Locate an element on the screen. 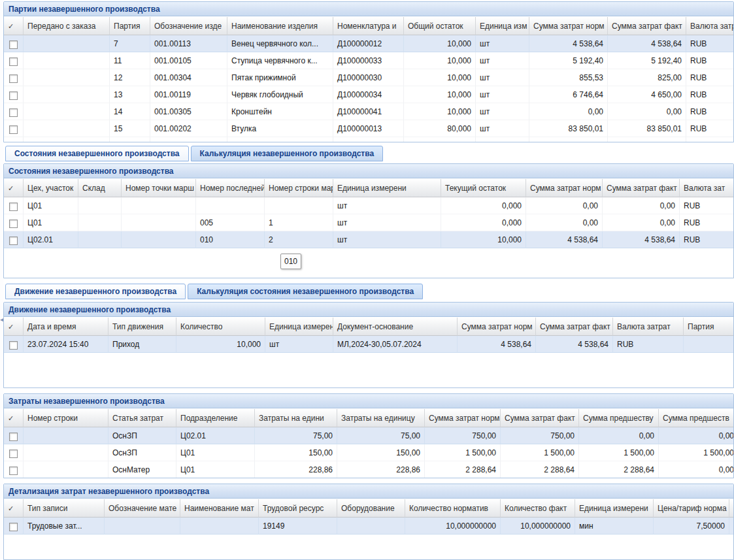 The width and height of the screenshot is (734, 560). table-cell: Д100000041 is located at coordinates (369, 112).